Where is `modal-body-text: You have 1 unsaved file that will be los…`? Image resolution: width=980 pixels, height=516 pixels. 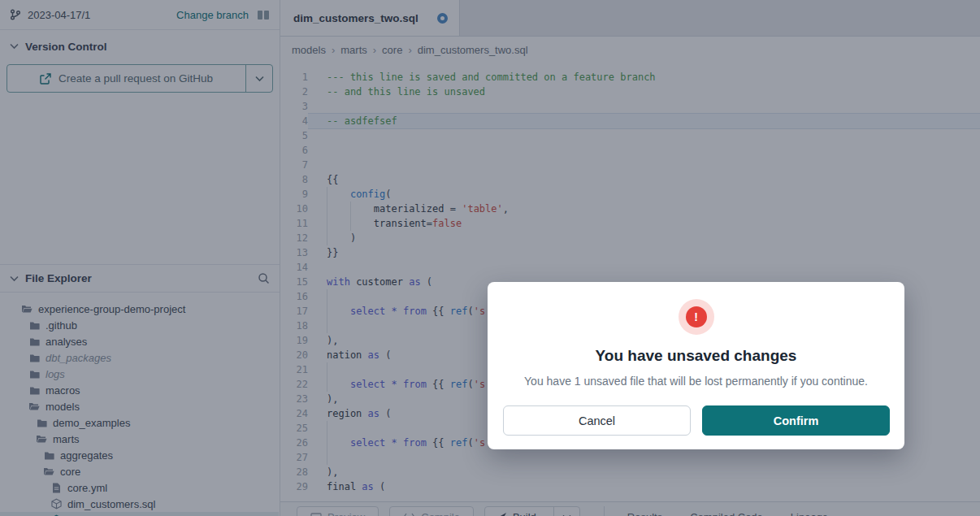 modal-body-text: You have 1 unsaved file that will be los… is located at coordinates (696, 381).